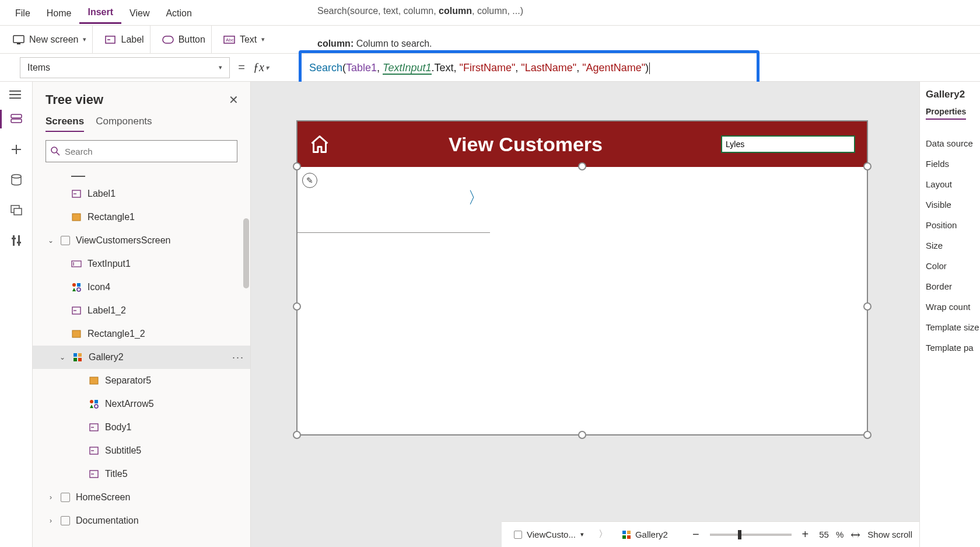  Describe the element at coordinates (244, 40) in the screenshot. I see `text-dropdown-button: Abc Text ▾` at that location.